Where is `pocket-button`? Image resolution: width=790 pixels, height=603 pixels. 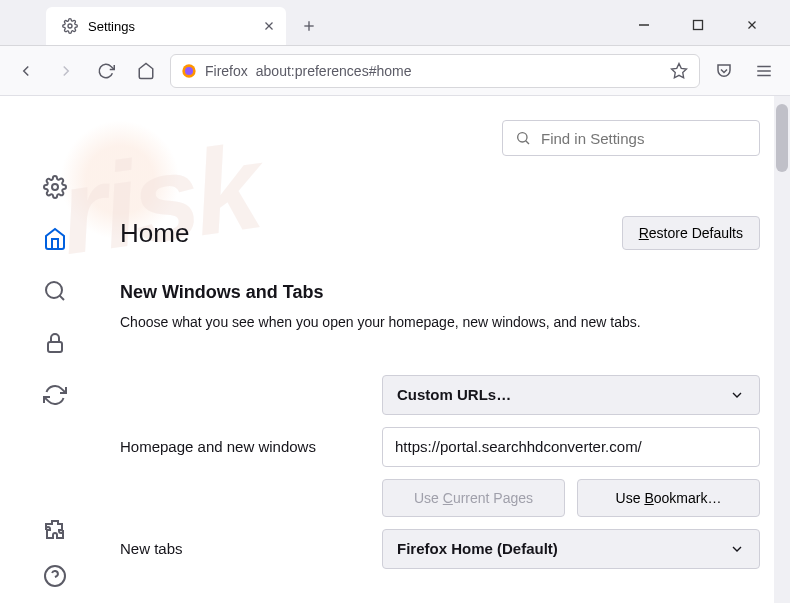 pocket-button is located at coordinates (724, 71).